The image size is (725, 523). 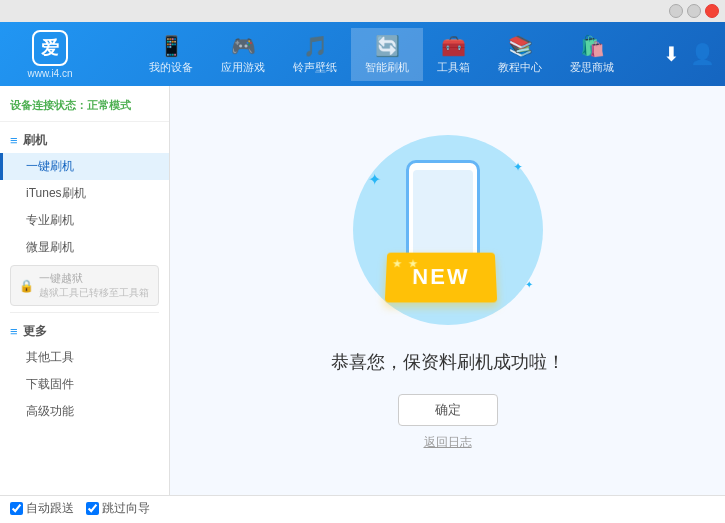 I want to click on sidebar-item-other-tools: 其他工具, so click(x=84, y=358).